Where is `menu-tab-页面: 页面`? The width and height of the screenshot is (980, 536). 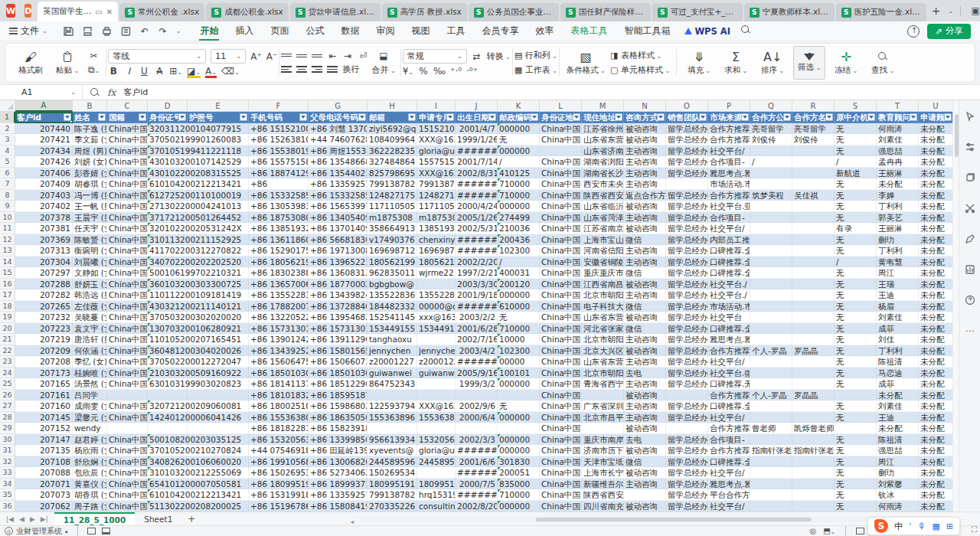 menu-tab-页面: 页面 is located at coordinates (279, 31).